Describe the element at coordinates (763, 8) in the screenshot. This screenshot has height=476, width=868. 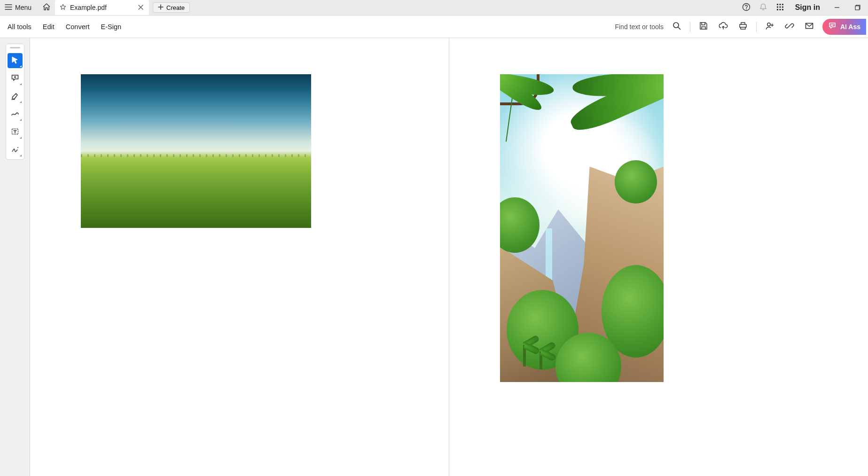
I see `bell-icon` at that location.